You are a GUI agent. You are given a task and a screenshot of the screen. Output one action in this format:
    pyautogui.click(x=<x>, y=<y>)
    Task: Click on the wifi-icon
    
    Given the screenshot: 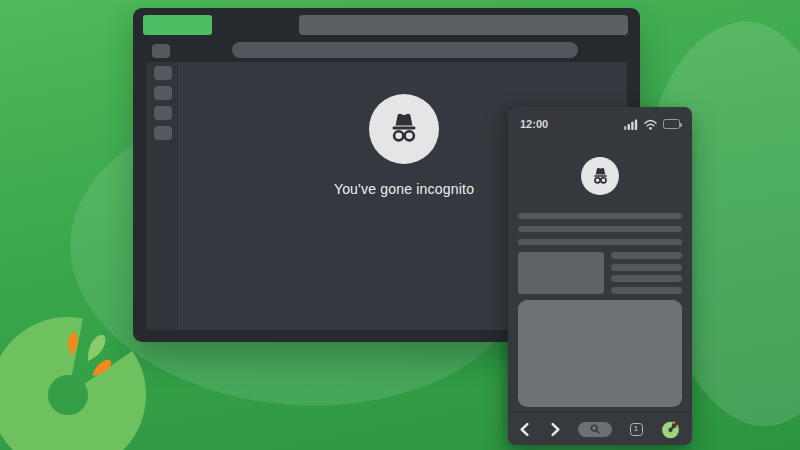 What is the action you would take?
    pyautogui.click(x=650, y=124)
    